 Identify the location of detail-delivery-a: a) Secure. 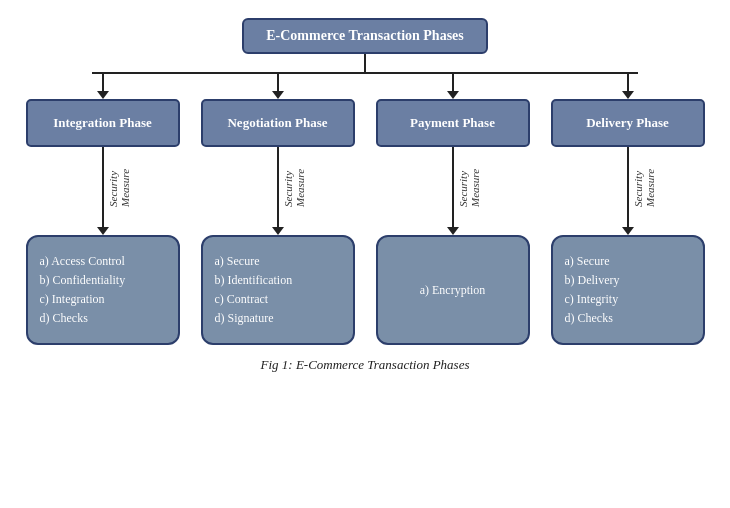
(628, 262).